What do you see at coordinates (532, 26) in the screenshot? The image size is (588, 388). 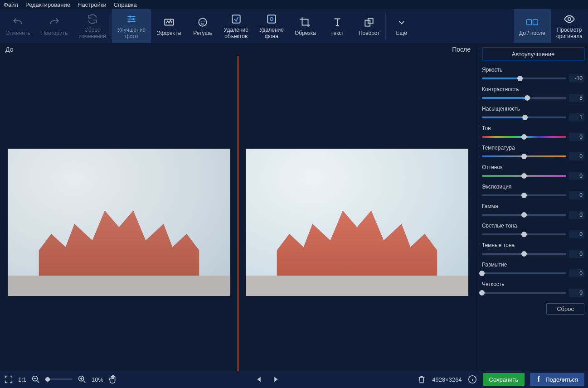 I see `before-after-button: До / после` at bounding box center [532, 26].